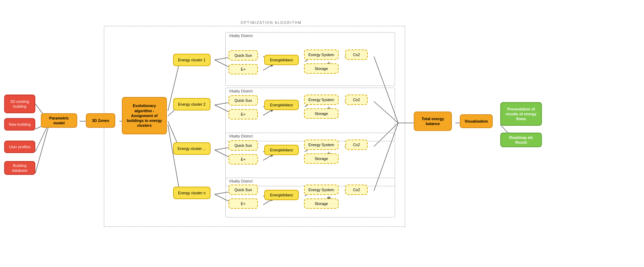  What do you see at coordinates (192, 149) in the screenshot?
I see `cluster3-node: Energy cluster ...` at bounding box center [192, 149].